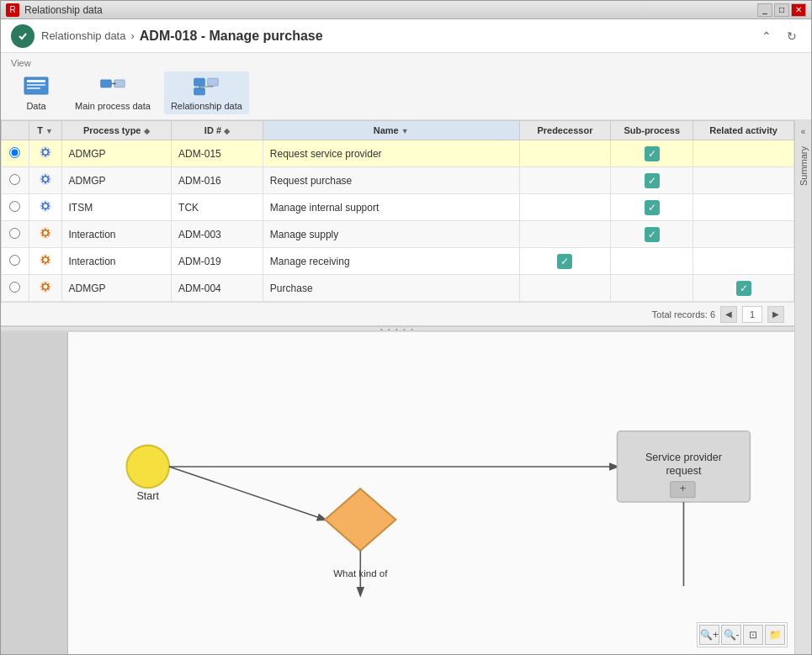 The image size is (812, 655). Describe the element at coordinates (217, 235) in the screenshot. I see `row-id: ADM-003` at that location.